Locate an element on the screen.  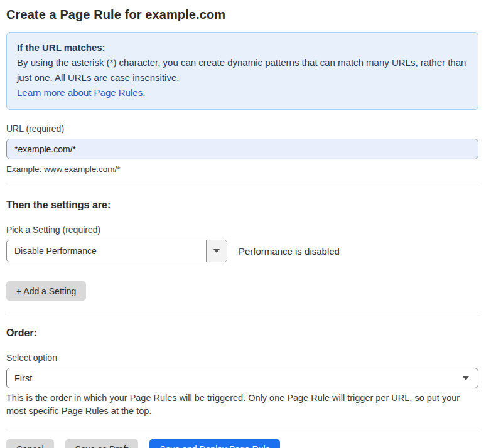
order-dropdown-value: First is located at coordinates (23, 378).